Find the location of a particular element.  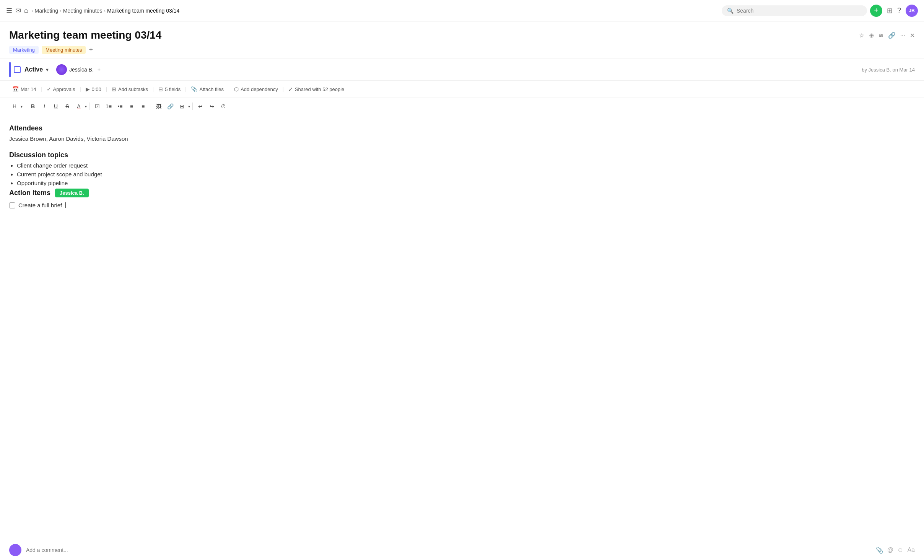

timer-label: 0:00 is located at coordinates (96, 90).